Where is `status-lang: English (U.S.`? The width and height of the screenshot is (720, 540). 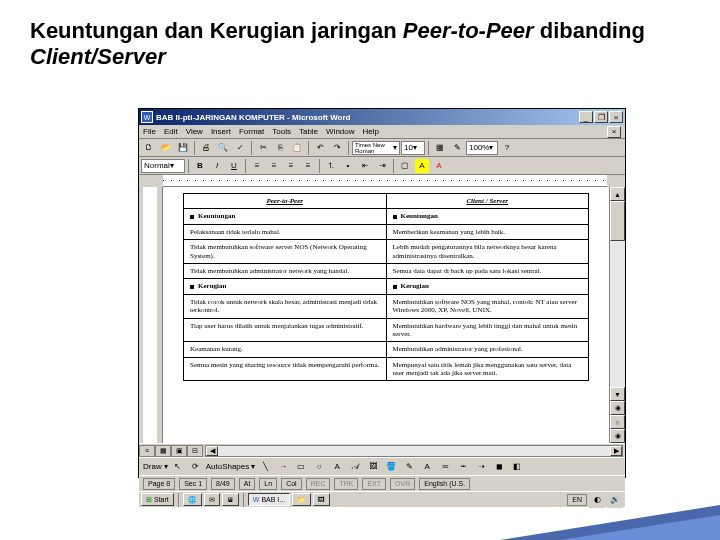 status-lang: English (U.S. is located at coordinates (444, 484).